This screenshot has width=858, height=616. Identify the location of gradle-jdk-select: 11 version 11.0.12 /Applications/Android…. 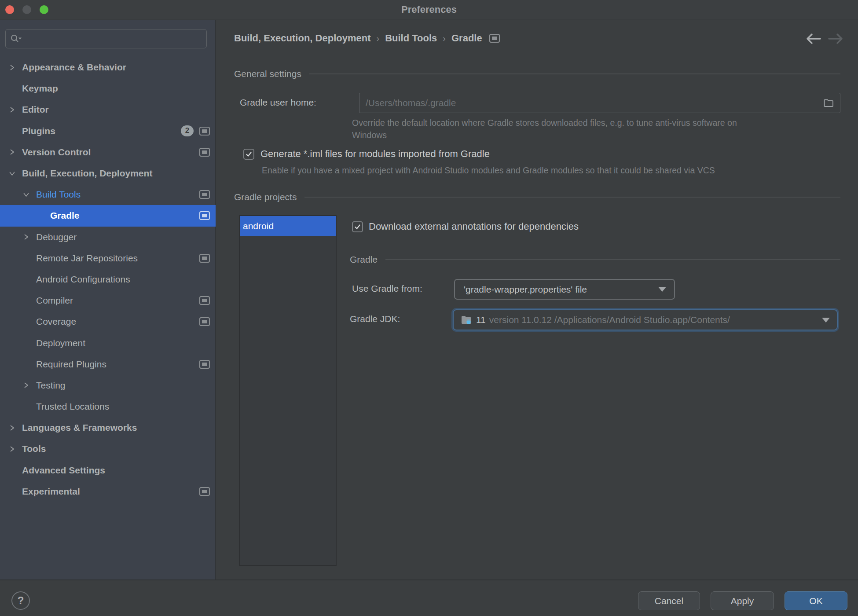
(645, 320).